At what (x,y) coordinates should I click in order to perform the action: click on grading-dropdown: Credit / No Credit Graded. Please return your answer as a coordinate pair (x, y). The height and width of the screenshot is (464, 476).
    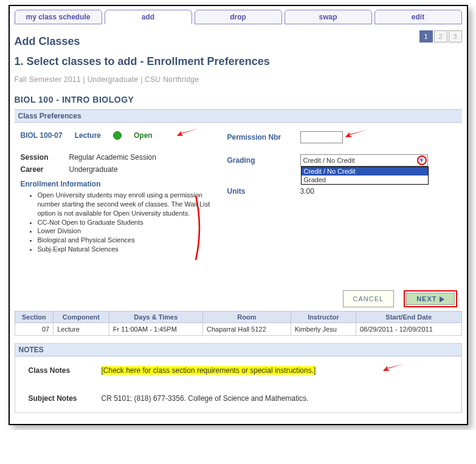
    Looking at the image, I should click on (365, 176).